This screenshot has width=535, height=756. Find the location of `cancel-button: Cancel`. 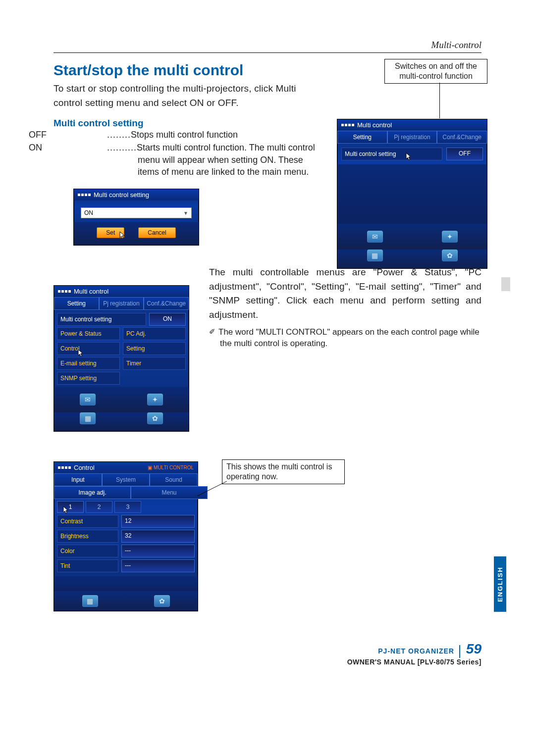

cancel-button: Cancel is located at coordinates (157, 233).